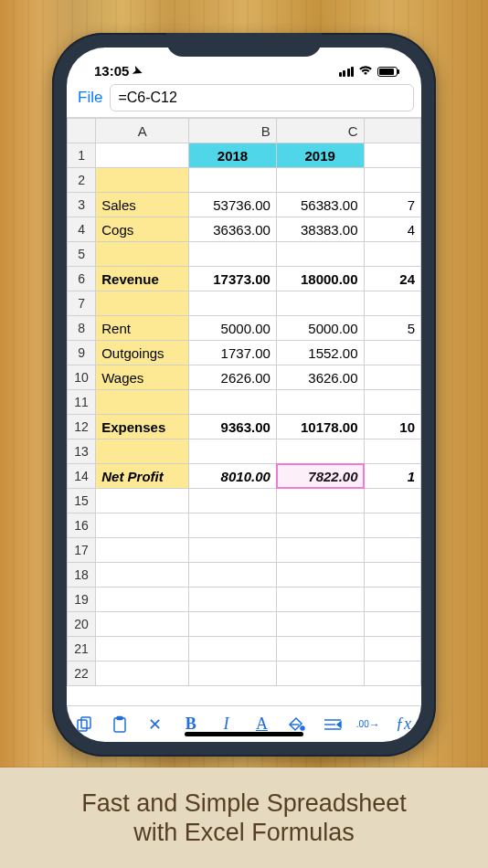 The width and height of the screenshot is (488, 868). I want to click on cell-B4: 36363.00, so click(233, 230).